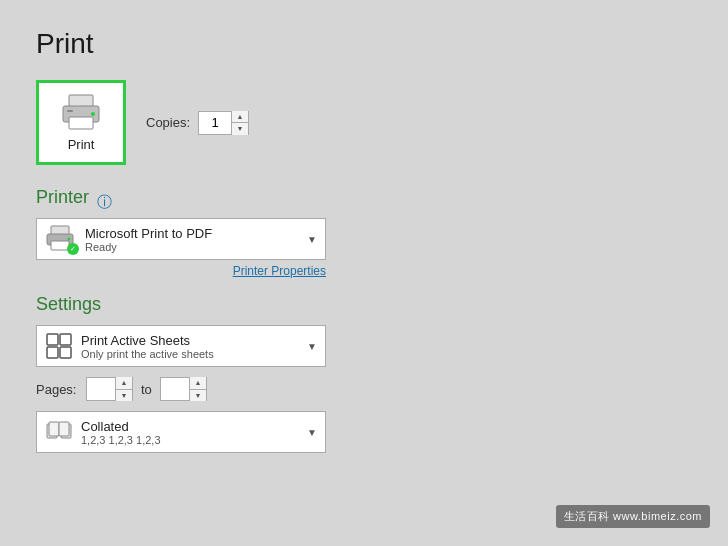 This screenshot has width=728, height=546. I want to click on copies-label: Copies:, so click(168, 122).